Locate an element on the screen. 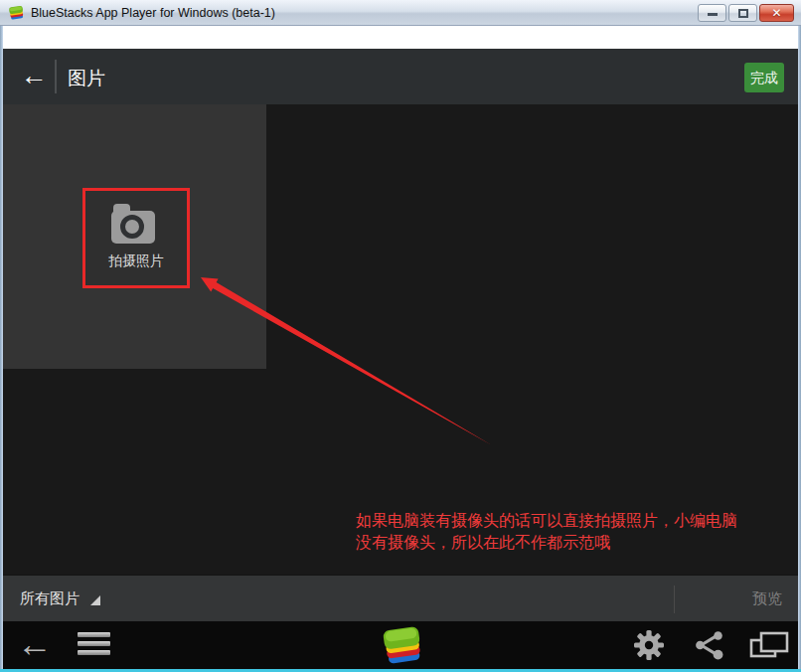 The image size is (801, 672). window-titlebar: BlueStacks App Player for Windows (beta-… is located at coordinates (400, 13).